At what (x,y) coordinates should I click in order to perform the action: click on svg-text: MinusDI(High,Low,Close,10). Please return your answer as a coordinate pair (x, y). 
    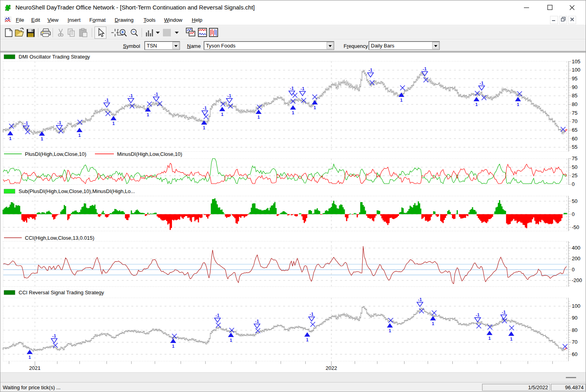
    Looking at the image, I should click on (149, 154).